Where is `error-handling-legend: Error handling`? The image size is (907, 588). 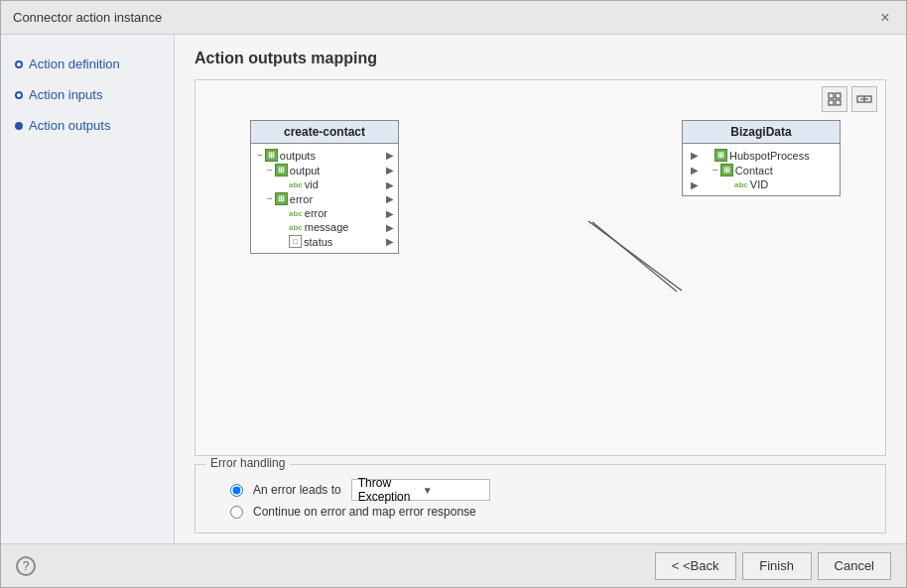
error-handling-legend: Error handling is located at coordinates (248, 463).